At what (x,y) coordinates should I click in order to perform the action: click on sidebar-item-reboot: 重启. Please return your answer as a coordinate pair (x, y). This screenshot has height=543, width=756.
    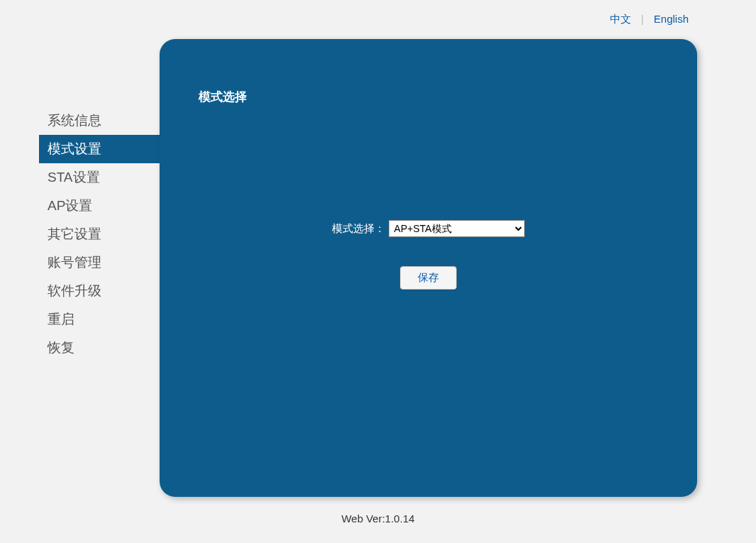
    Looking at the image, I should click on (99, 319).